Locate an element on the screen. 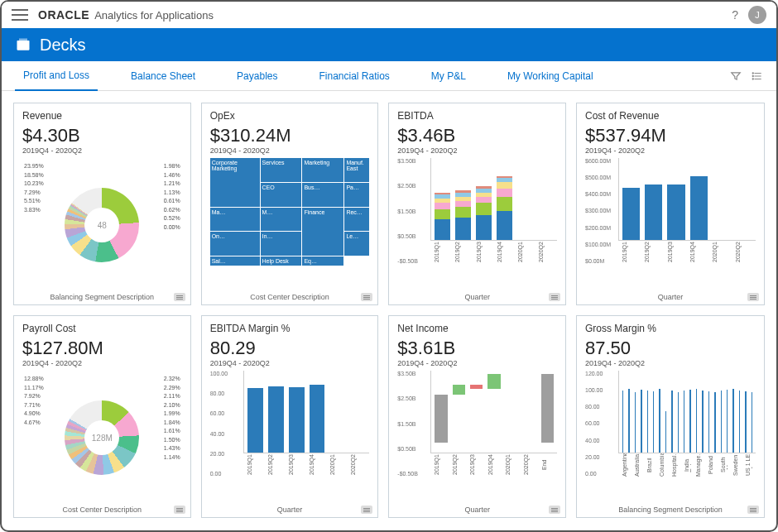 The height and width of the screenshot is (532, 778). card-title: Payroll Cost is located at coordinates (103, 328).